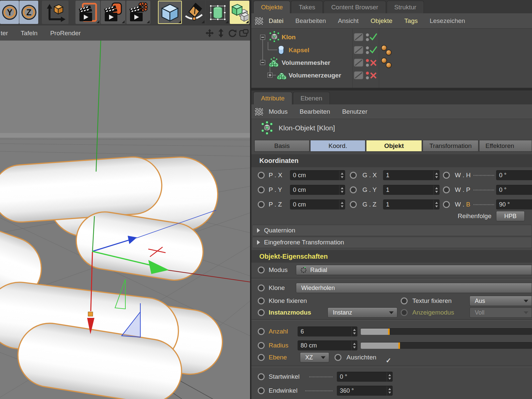 The image size is (532, 399). What do you see at coordinates (411, 204) in the screenshot?
I see `gz-input: 1` at bounding box center [411, 204].